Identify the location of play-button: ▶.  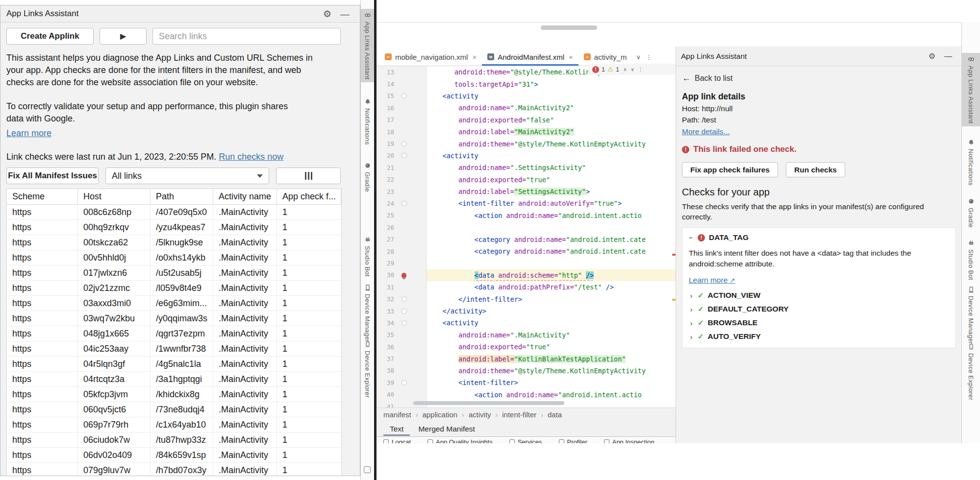
(123, 36).